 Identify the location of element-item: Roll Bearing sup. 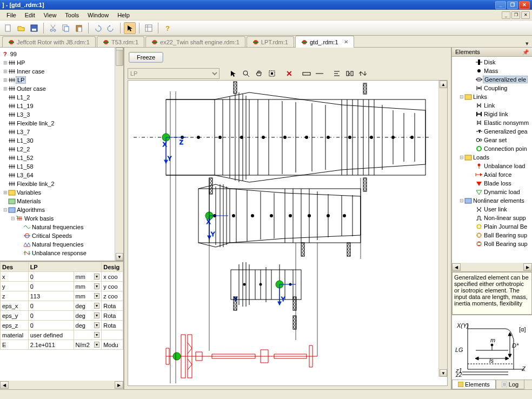
(492, 244).